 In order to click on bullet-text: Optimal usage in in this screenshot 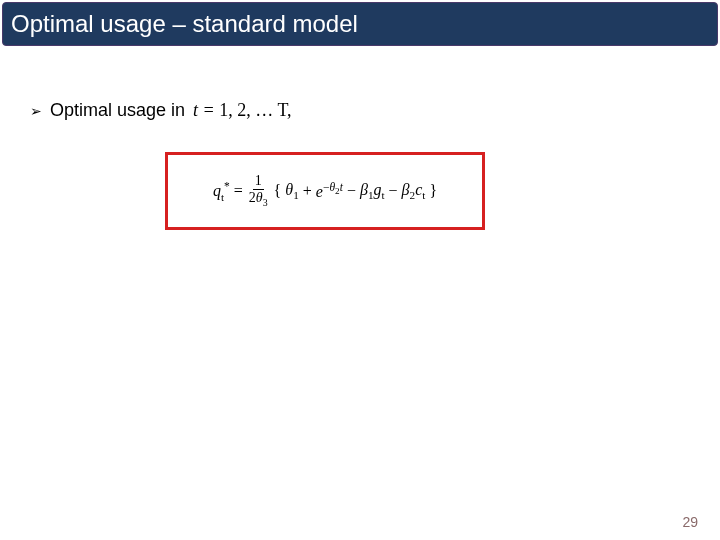, I will do `click(118, 110)`.